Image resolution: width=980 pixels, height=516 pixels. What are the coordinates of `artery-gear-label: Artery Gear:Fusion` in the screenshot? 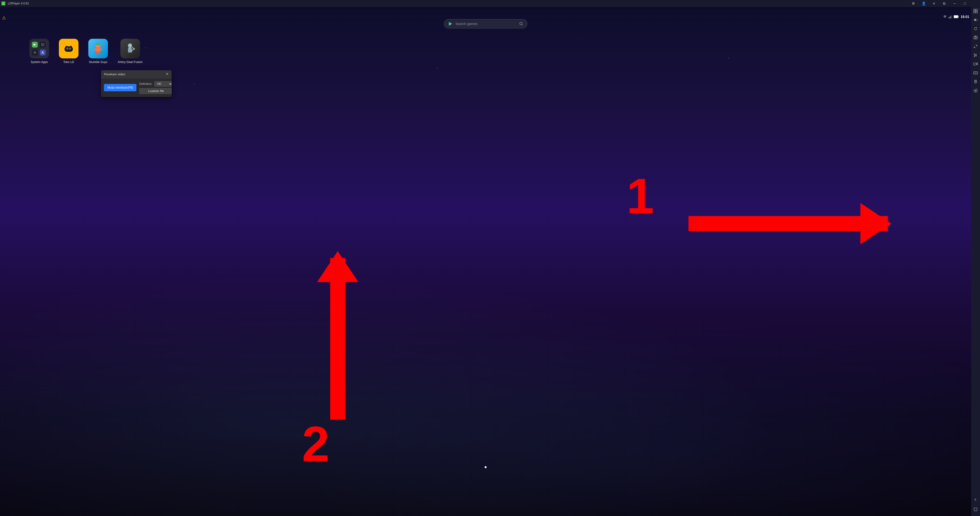 It's located at (130, 62).